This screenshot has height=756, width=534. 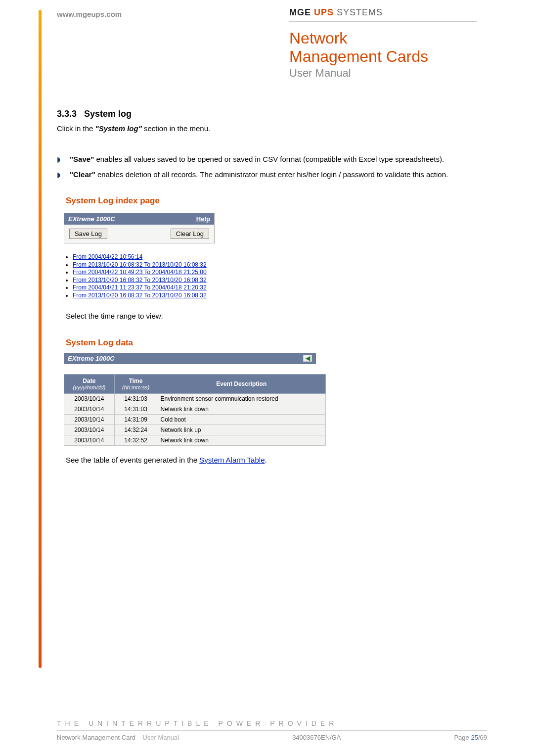 What do you see at coordinates (195, 429) in the screenshot?
I see `table-row: 2003/10/1414:32:24Network link up` at bounding box center [195, 429].